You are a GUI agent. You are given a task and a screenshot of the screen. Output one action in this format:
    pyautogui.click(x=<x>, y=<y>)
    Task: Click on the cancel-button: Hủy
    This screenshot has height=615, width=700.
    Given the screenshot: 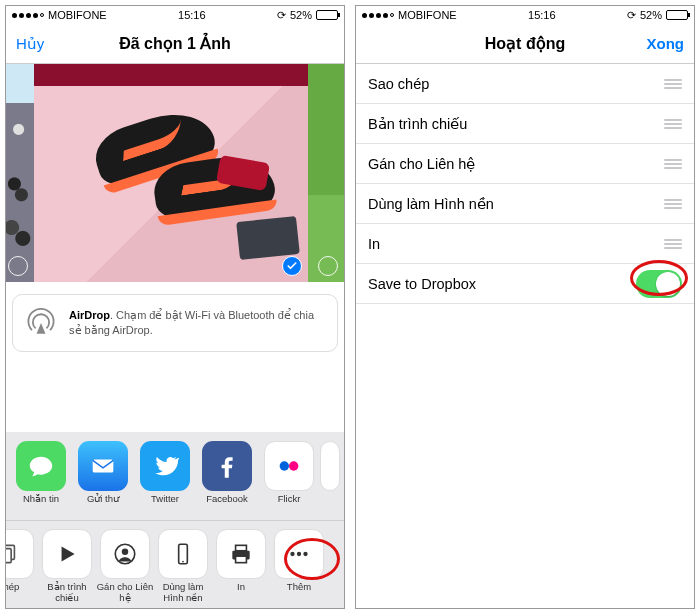 What is the action you would take?
    pyautogui.click(x=30, y=44)
    